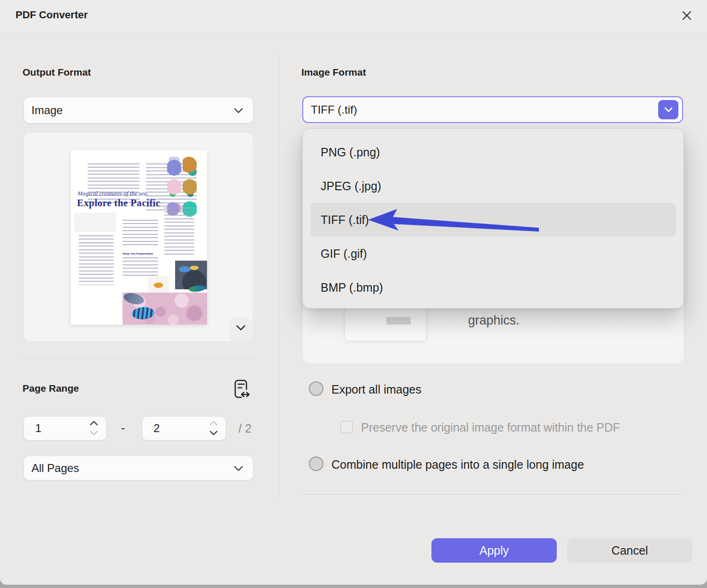 The height and width of the screenshot is (588, 707). What do you see at coordinates (138, 468) in the screenshot?
I see `page-scope-select: All Pages` at bounding box center [138, 468].